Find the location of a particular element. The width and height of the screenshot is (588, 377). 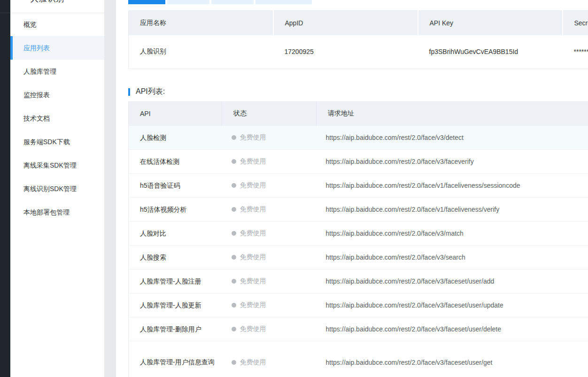

sidebar-item-offline-recog-sdk: 离线识别SDK管理 is located at coordinates (57, 189).